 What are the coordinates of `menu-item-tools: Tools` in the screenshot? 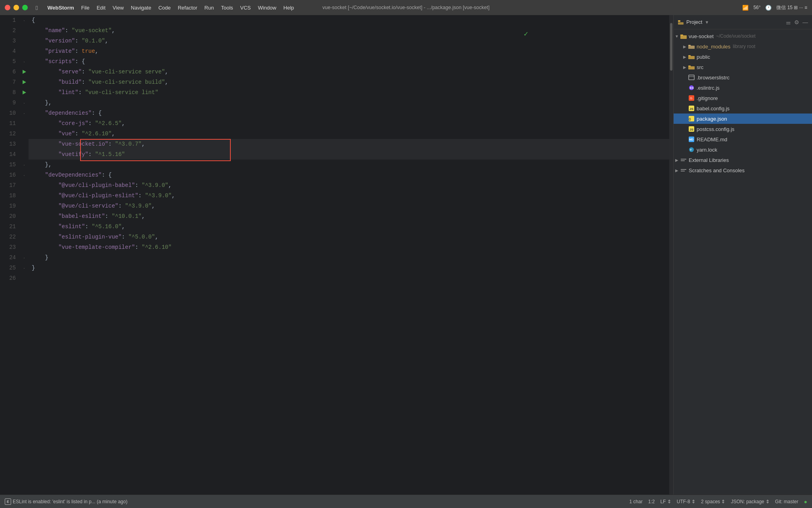 It's located at (227, 8).